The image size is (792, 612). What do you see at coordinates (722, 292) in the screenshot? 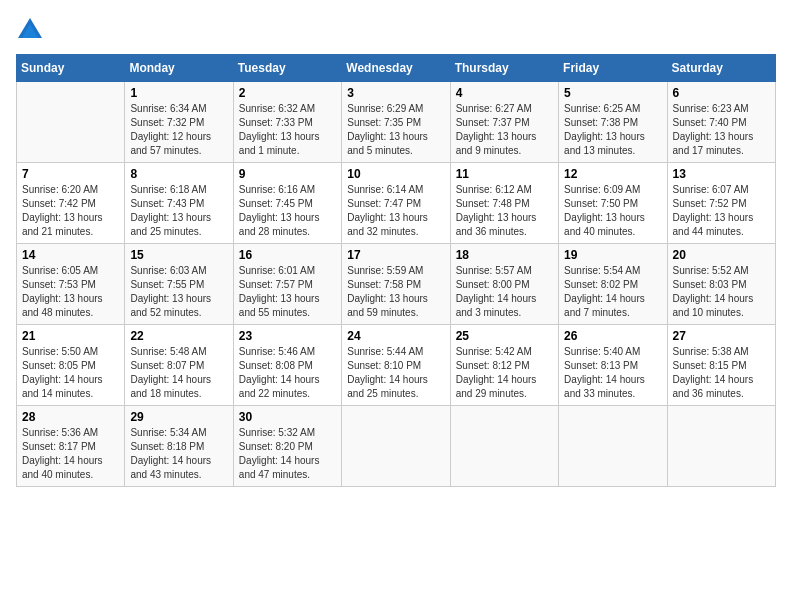
I see `day-info: Sunrise: 5:52 AMSunset: 8:03 PMDaylight:…` at bounding box center [722, 292].